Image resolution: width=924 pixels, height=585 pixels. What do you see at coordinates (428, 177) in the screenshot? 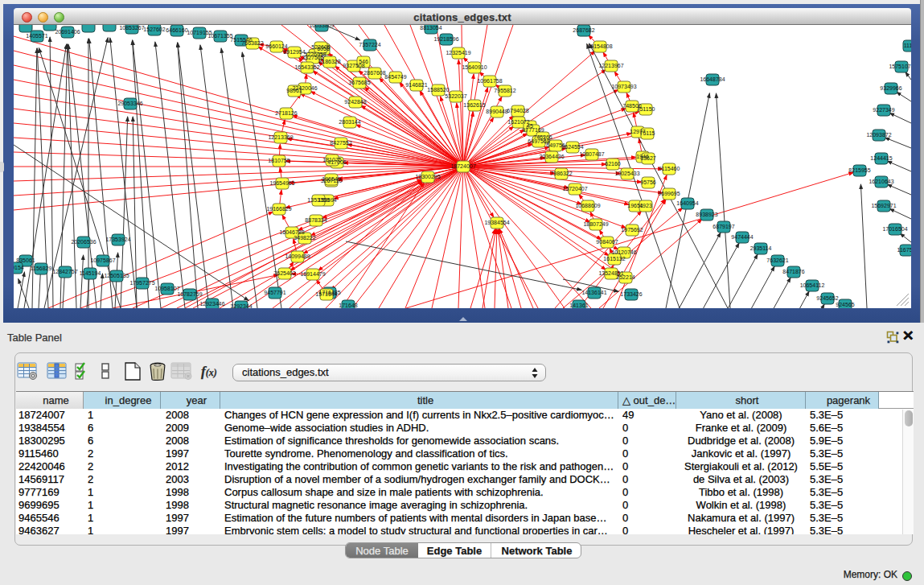
I see `svg-text: 18300295` at bounding box center [428, 177].